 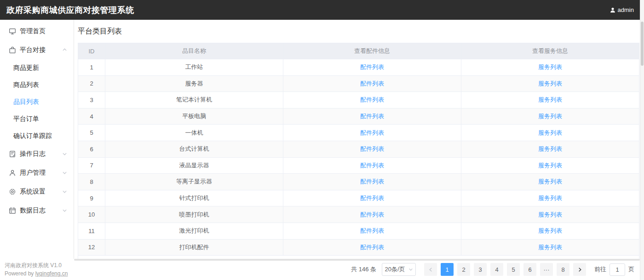 I want to click on cell-id: 8, so click(x=92, y=182).